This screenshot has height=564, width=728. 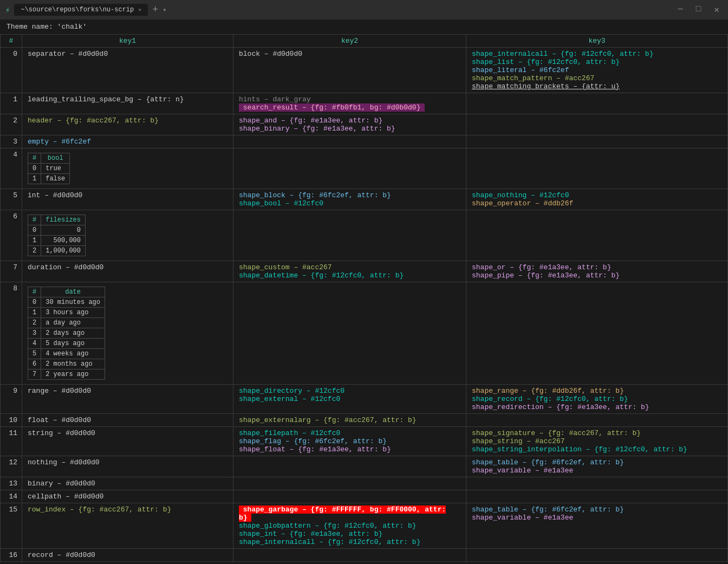 What do you see at coordinates (55, 179) in the screenshot?
I see `inner-cell: false` at bounding box center [55, 179].